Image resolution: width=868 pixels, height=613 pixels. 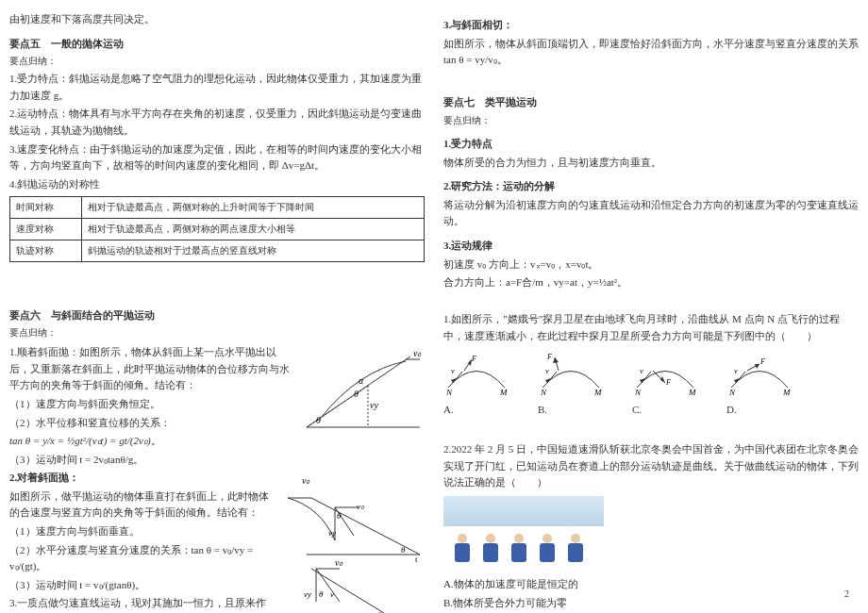 I want to click on s7-2t: 2.研究方法：运动的分解, so click(x=651, y=187).